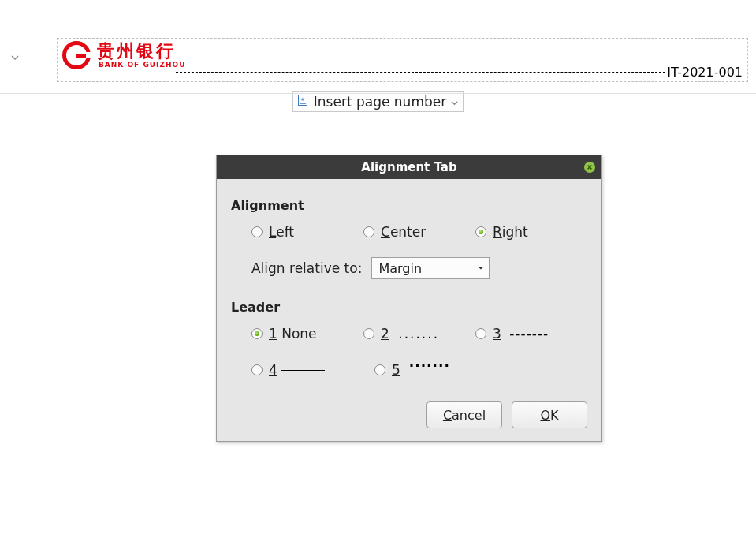 The height and width of the screenshot is (549, 756). What do you see at coordinates (531, 232) in the screenshot?
I see `alignment-right-radio: Right` at bounding box center [531, 232].